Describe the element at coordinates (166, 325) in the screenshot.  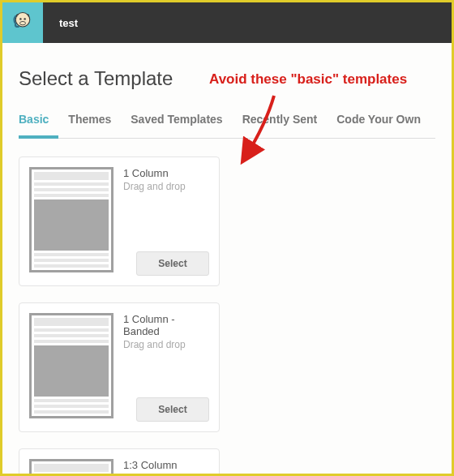
I see `template-name: 1 Column - Banded` at that location.